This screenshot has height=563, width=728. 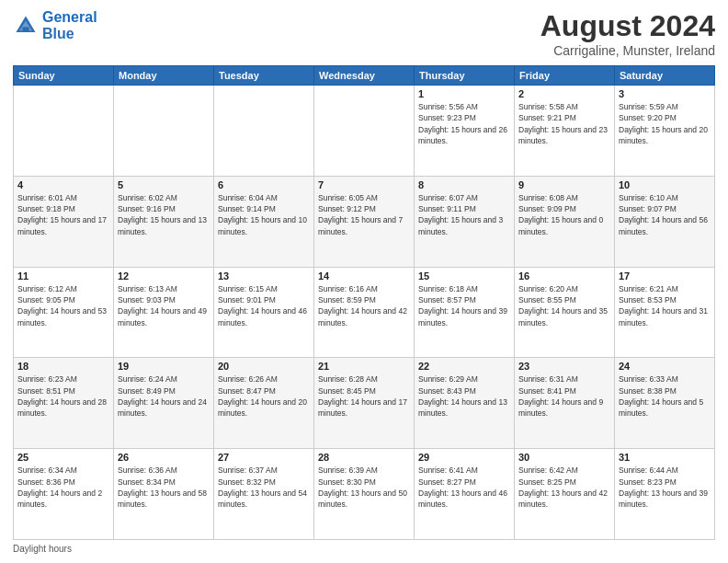 I want to click on title-block: August 2024 Carrigaline, Munster, Irelan…, so click(x=628, y=33).